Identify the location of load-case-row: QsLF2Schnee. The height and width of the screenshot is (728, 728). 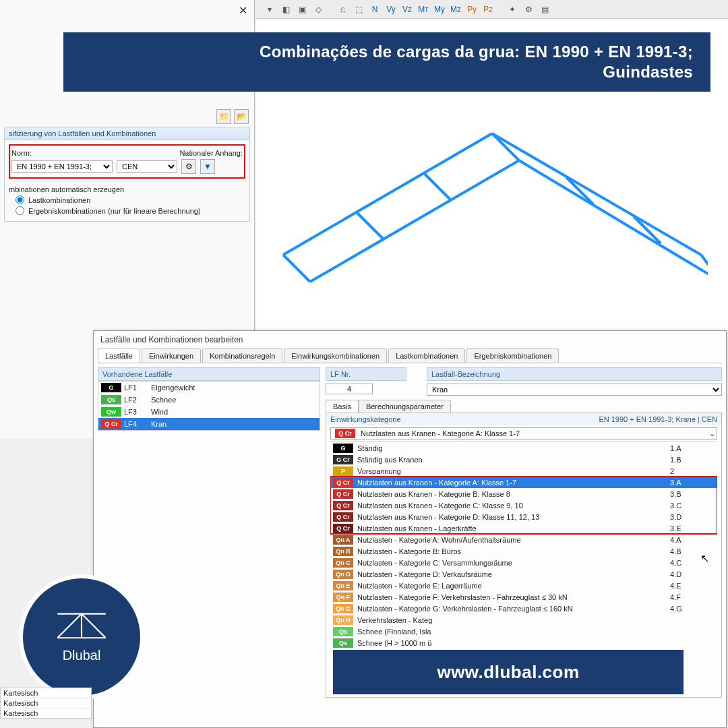
(209, 400).